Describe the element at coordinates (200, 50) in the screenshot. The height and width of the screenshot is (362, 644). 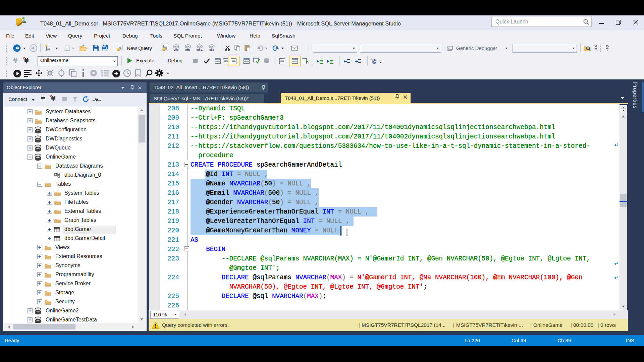
I see `svg-text: XMLA` at that location.